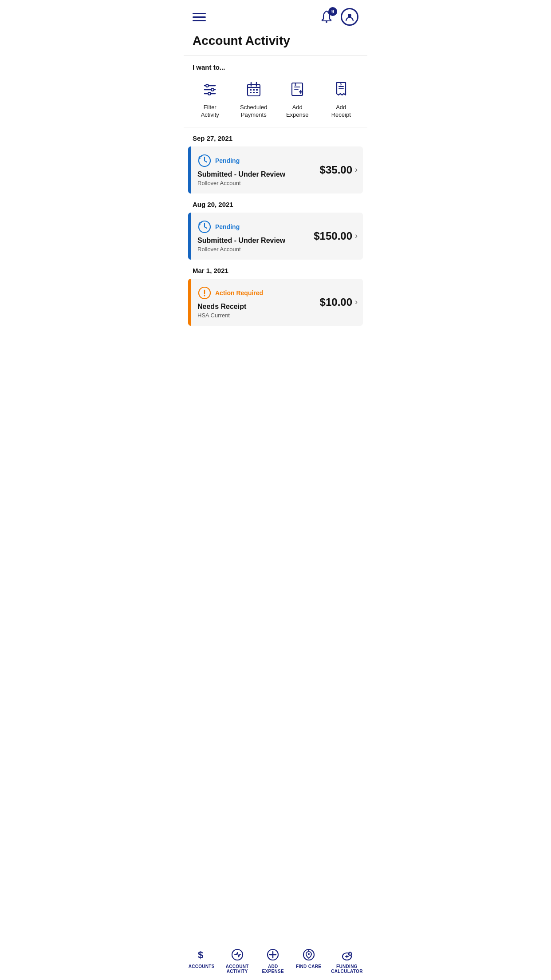 The width and height of the screenshot is (551, 980). I want to click on card-subtitle-2: Rollover Account, so click(256, 249).